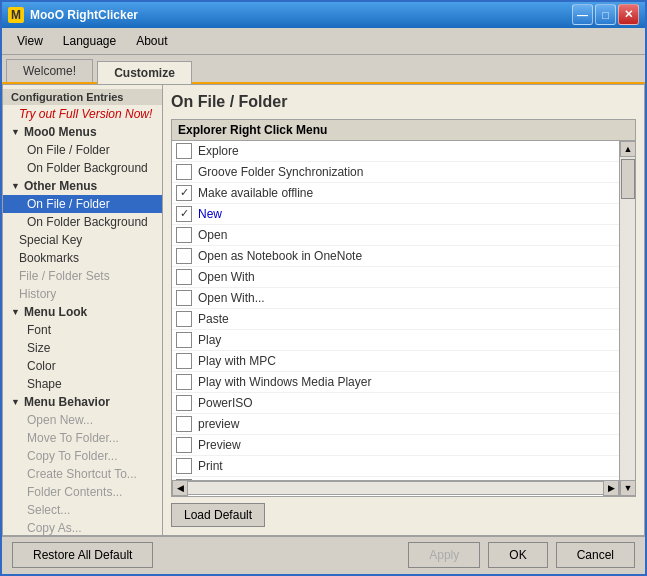  I want to click on list-item: Open With, so click(396, 278).